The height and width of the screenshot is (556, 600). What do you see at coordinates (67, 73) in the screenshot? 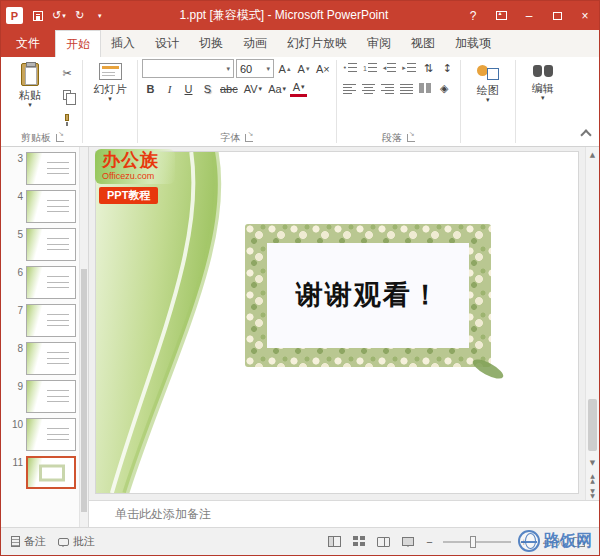
I see `cut-button: ✂` at bounding box center [67, 73].